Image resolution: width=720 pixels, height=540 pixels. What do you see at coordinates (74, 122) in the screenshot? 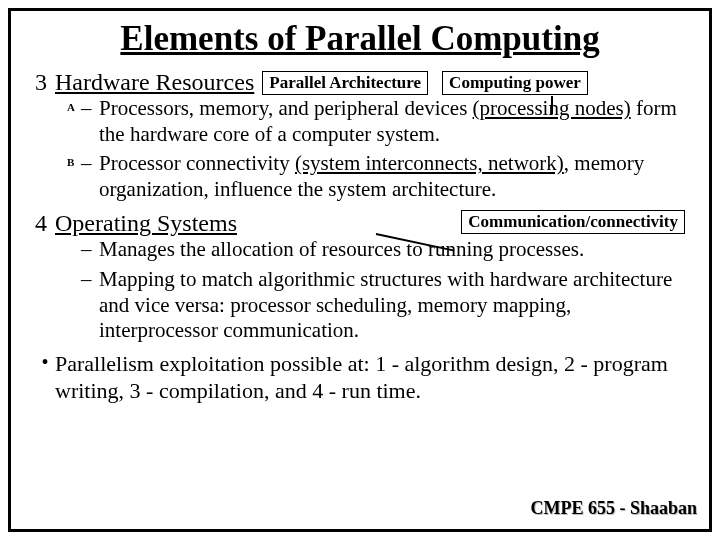
I see `item-a-label: A` at bounding box center [74, 122].